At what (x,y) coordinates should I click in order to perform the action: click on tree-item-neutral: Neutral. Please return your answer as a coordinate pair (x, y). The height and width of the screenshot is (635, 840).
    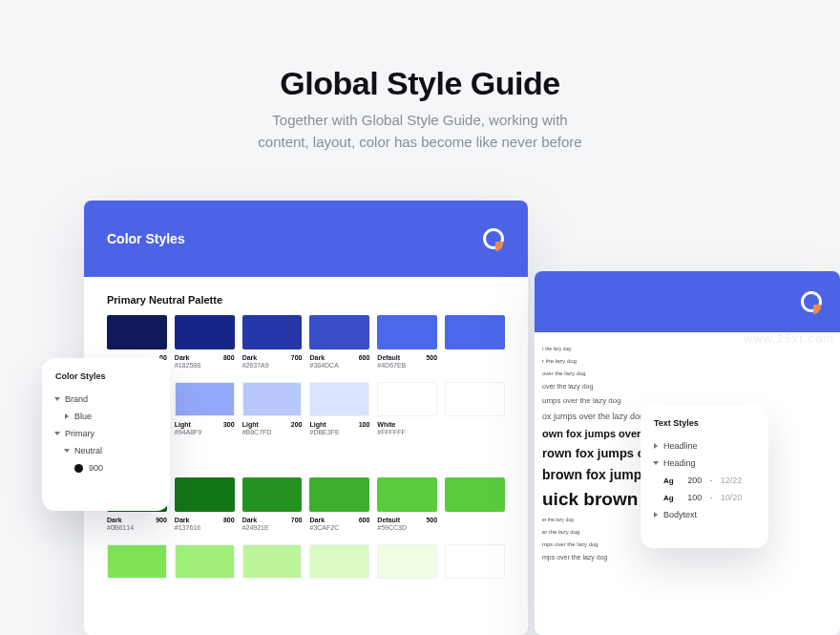
    Looking at the image, I should click on (106, 451).